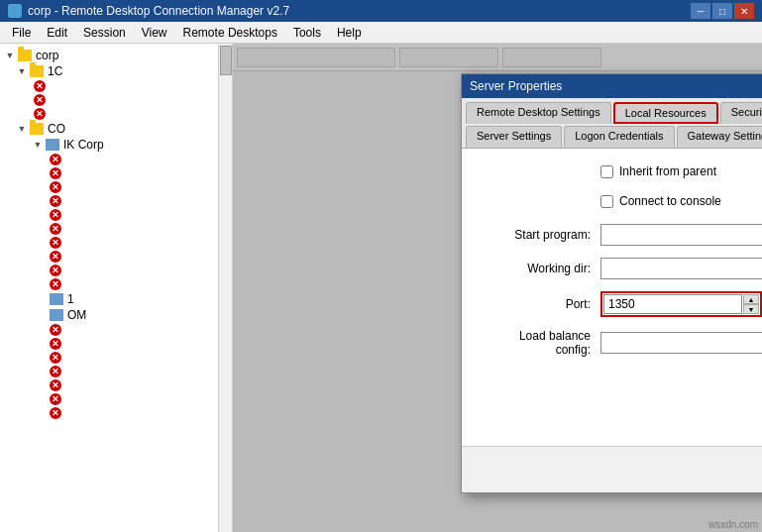 This screenshot has width=762, height=532. I want to click on menu-view: View, so click(155, 33).